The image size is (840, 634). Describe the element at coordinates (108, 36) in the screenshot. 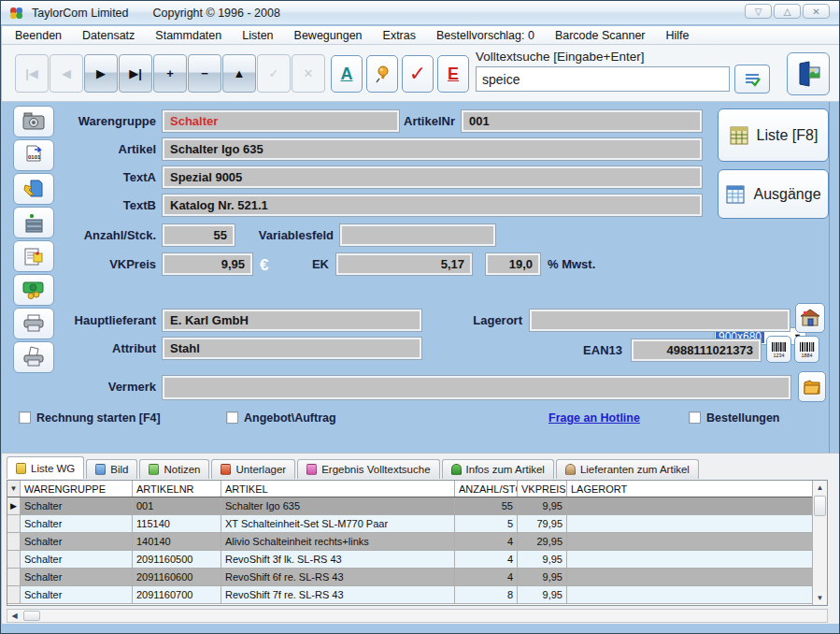

I see `menu-datensatz: Datensatz` at that location.